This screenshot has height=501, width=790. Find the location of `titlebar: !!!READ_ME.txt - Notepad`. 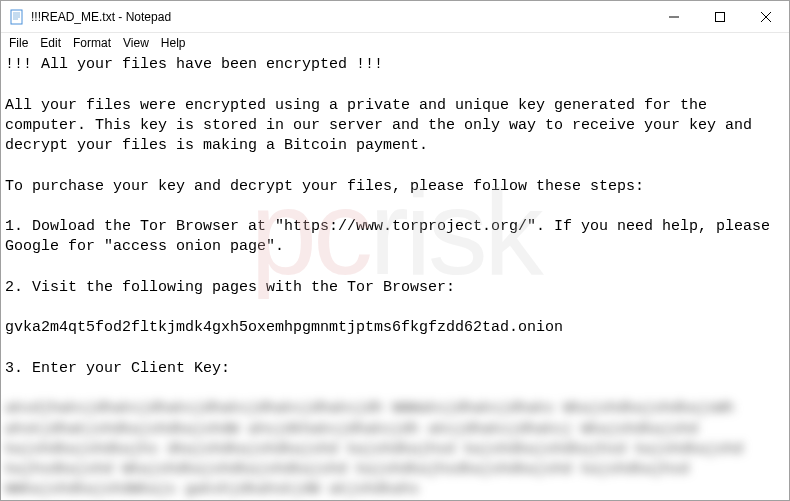

titlebar: !!!READ_ME.txt - Notepad is located at coordinates (395, 17).